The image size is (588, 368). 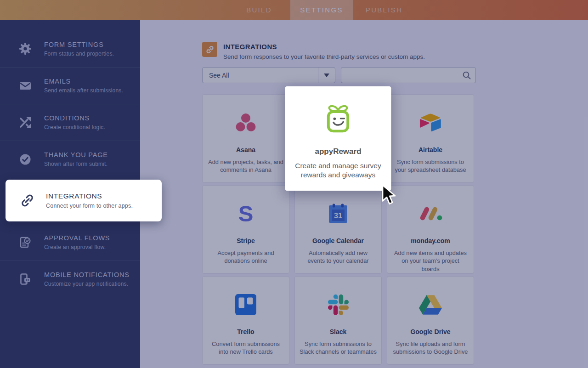 I want to click on integration-card-slack: Slack Sync form submissions to Slack cha…, so click(x=338, y=321).